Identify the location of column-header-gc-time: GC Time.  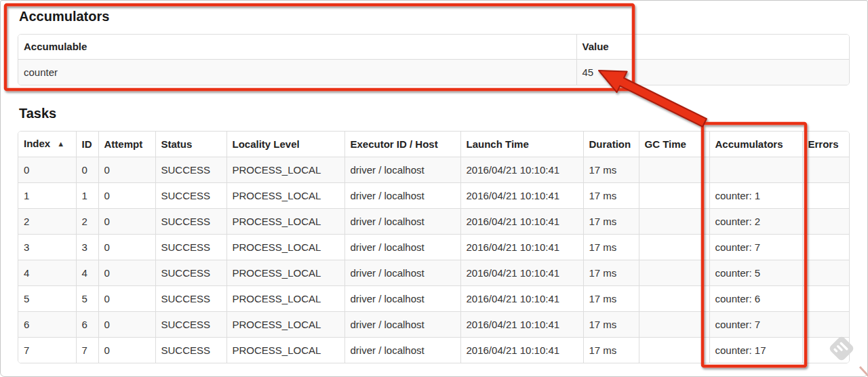
(674, 144).